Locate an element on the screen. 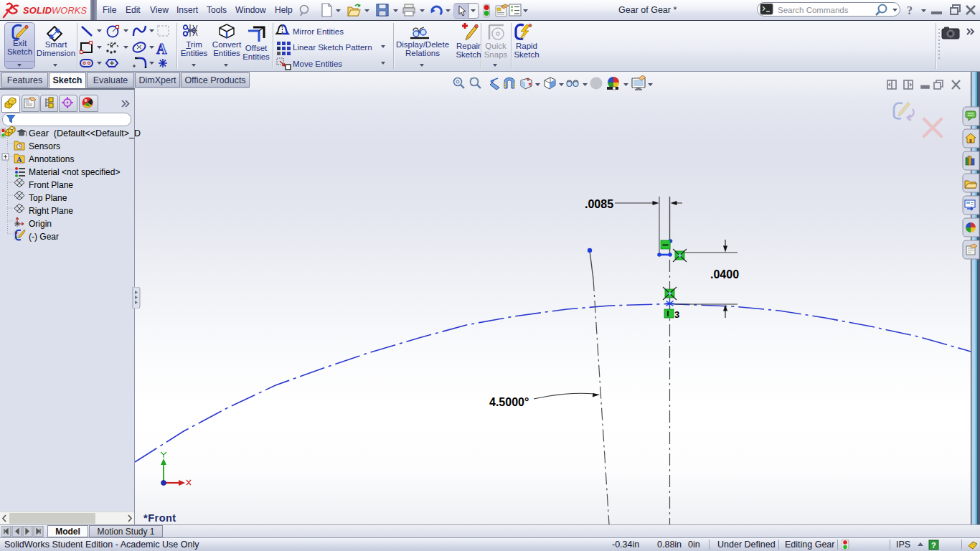 The height and width of the screenshot is (551, 980). svg-text: .0400 is located at coordinates (725, 274).